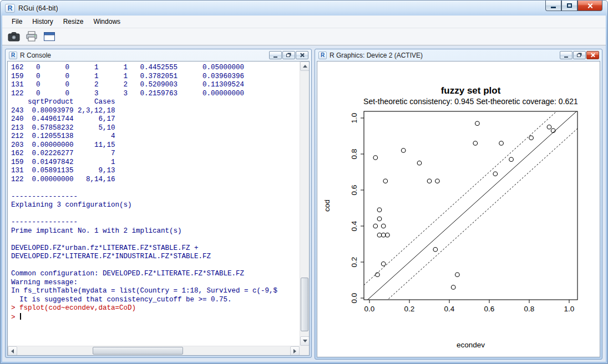 The width and height of the screenshot is (608, 364). I want to click on print-button, so click(31, 37).